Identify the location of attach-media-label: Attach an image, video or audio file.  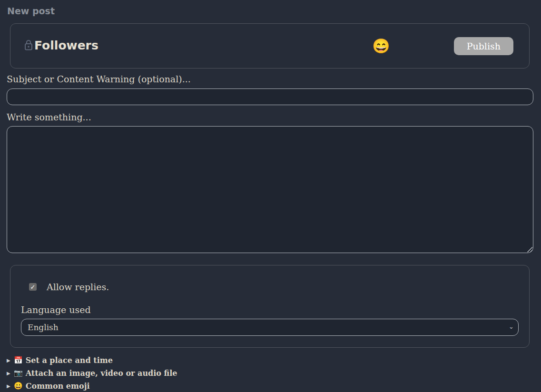
(102, 373).